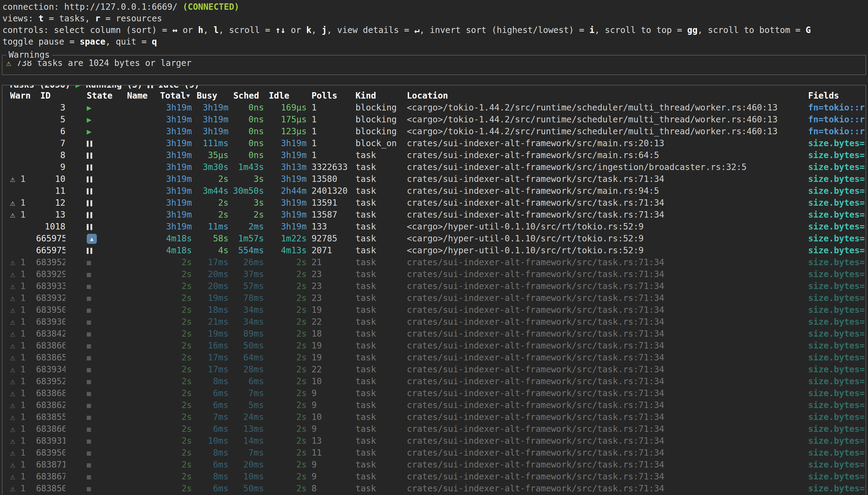 Image resolution: width=868 pixels, height=495 pixels. Describe the element at coordinates (249, 262) in the screenshot. I see `cell-sched: 26ms` at that location.